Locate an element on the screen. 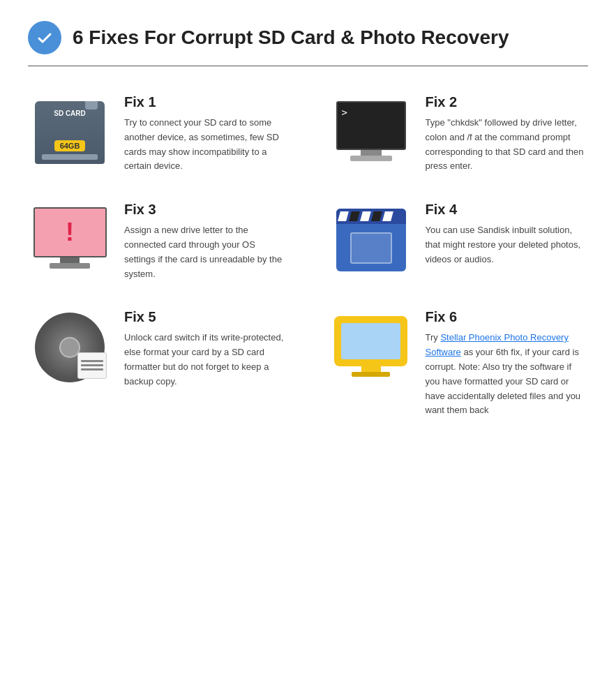  yellow-monitor-icon is located at coordinates (371, 347).